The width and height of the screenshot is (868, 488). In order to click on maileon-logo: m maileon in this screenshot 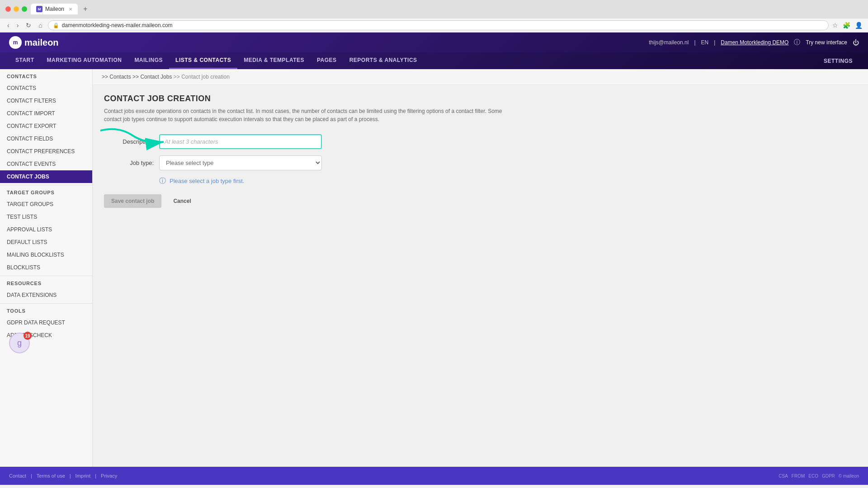, I will do `click(34, 42)`.